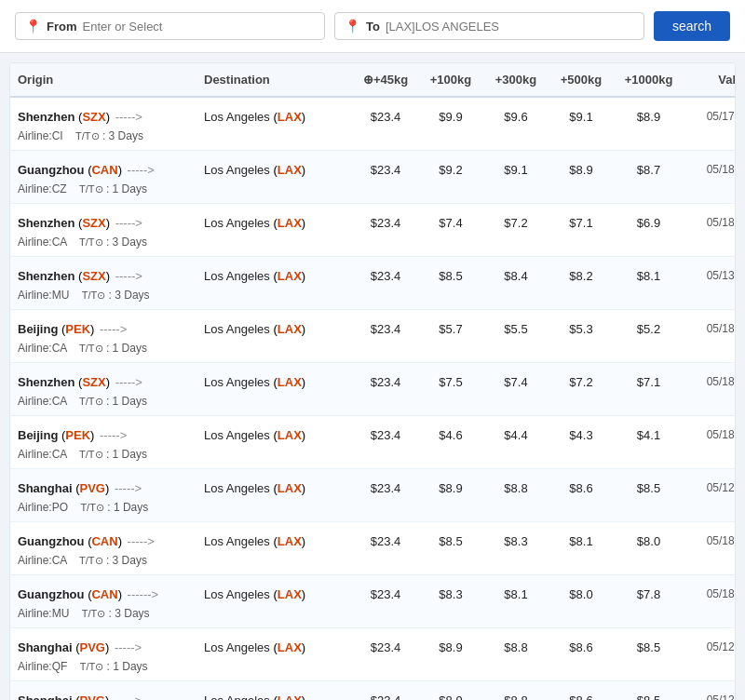  What do you see at coordinates (516, 330) in the screenshot?
I see `price-300: $5.5` at bounding box center [516, 330].